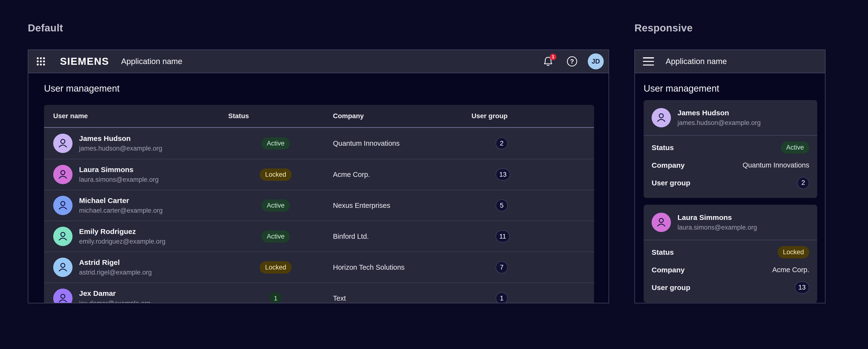 This screenshot has height=349, width=868. Describe the element at coordinates (121, 211) in the screenshot. I see `user-email: michael.carter@example.org` at that location.